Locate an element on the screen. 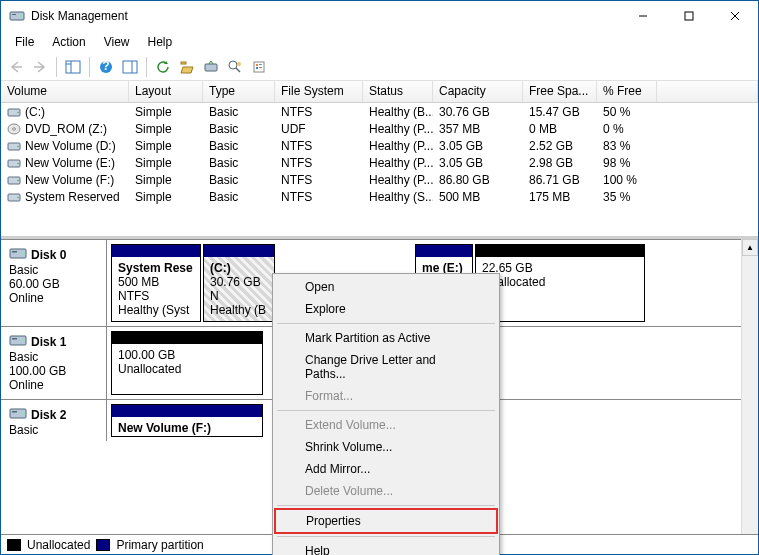  ctx-shrink: Shrink Volume... is located at coordinates (386, 447).